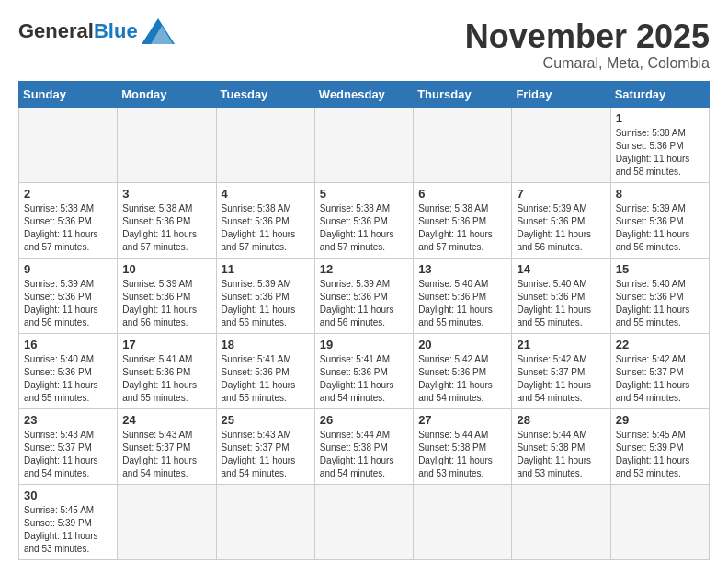  What do you see at coordinates (167, 295) in the screenshot?
I see `calendar-cell: 10Sunrise: 5:39 AMSunset: 5:36 PMDayligh…` at bounding box center [167, 295].